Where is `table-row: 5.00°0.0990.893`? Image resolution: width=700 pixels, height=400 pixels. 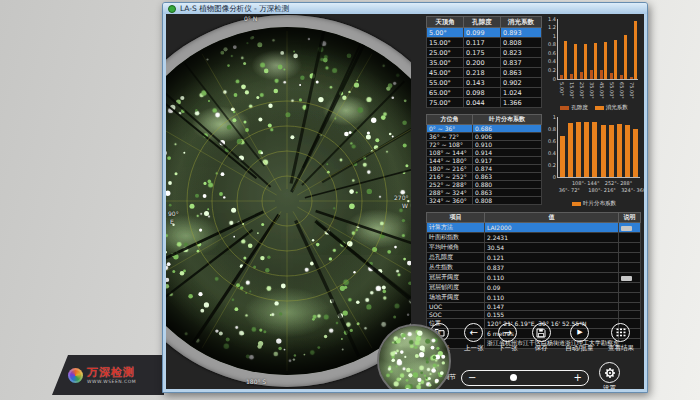 table-row: 5.00°0.0990.893 is located at coordinates (484, 33).